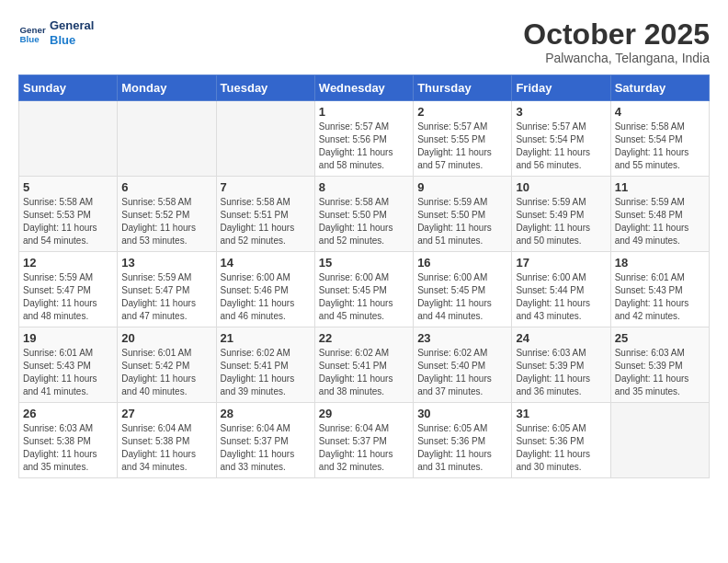 The image size is (728, 563). What do you see at coordinates (660, 112) in the screenshot?
I see `day-number: 4` at bounding box center [660, 112].